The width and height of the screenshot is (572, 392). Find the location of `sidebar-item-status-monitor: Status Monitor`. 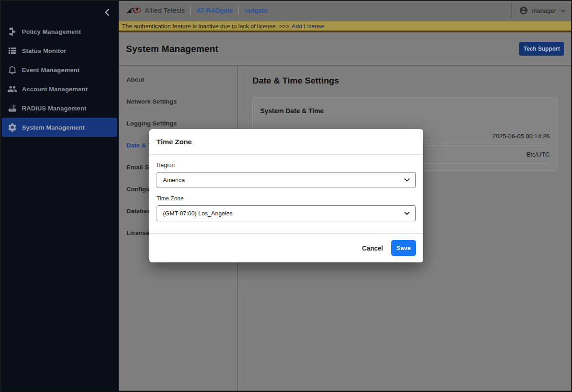

sidebar-item-status-monitor: Status Monitor is located at coordinates (59, 51).